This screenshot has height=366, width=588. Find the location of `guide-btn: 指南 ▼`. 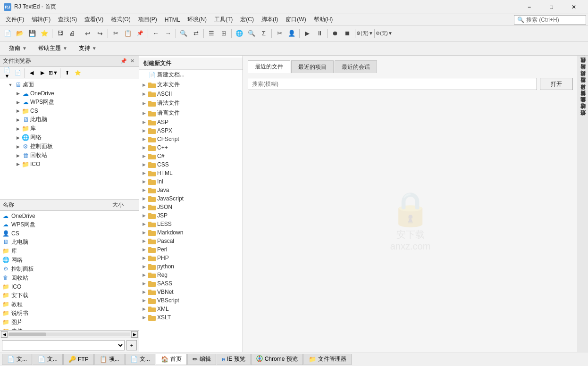

guide-btn: 指南 ▼ is located at coordinates (18, 48).